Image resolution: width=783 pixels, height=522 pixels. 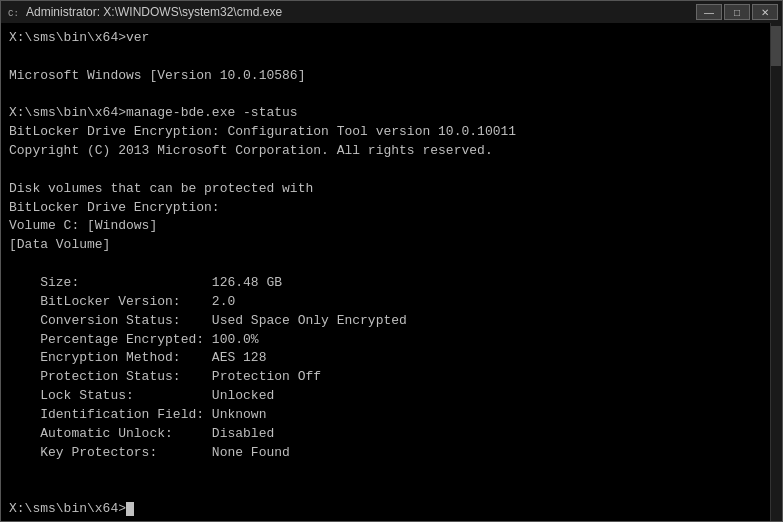 I want to click on terminal-line: Disk volumes that can be protected with, so click(x=392, y=190).